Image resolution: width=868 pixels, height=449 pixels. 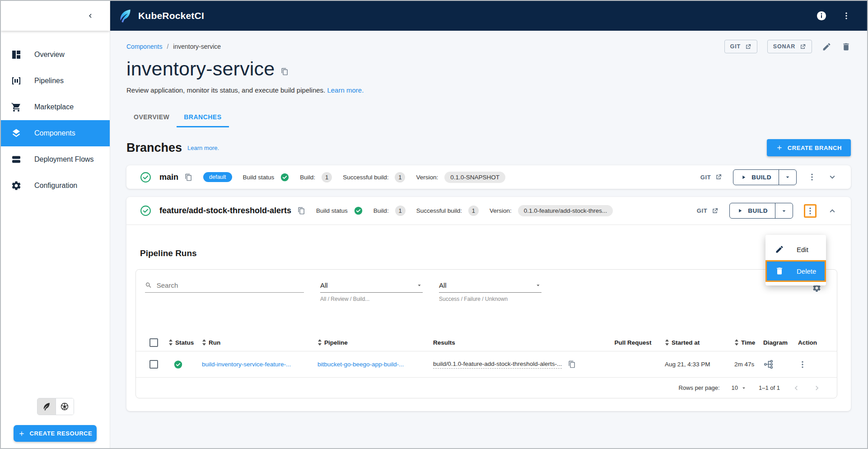 I want to click on collapse-sidebar-icon, so click(x=90, y=16).